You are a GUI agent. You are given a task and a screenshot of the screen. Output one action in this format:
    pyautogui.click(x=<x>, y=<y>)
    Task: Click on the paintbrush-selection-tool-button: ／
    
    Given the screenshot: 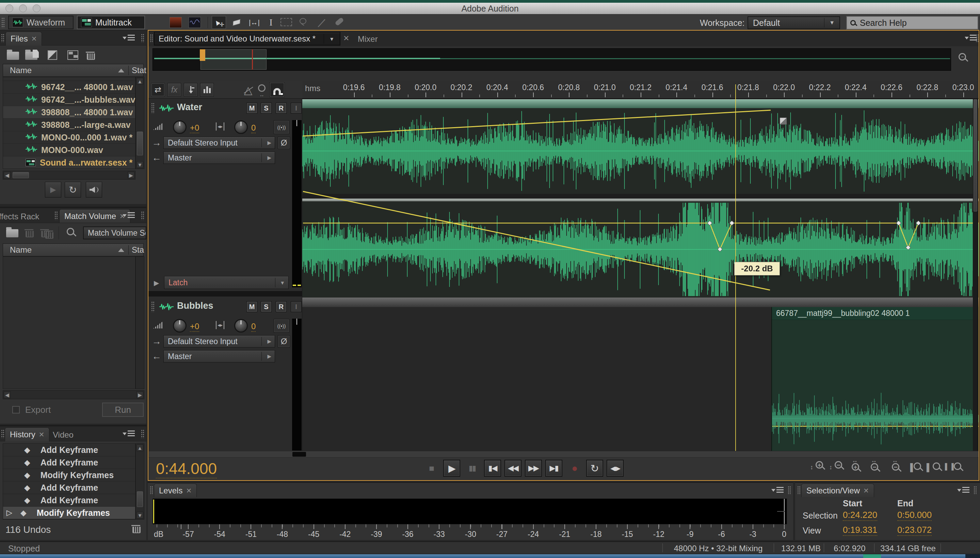 What is the action you would take?
    pyautogui.click(x=322, y=22)
    